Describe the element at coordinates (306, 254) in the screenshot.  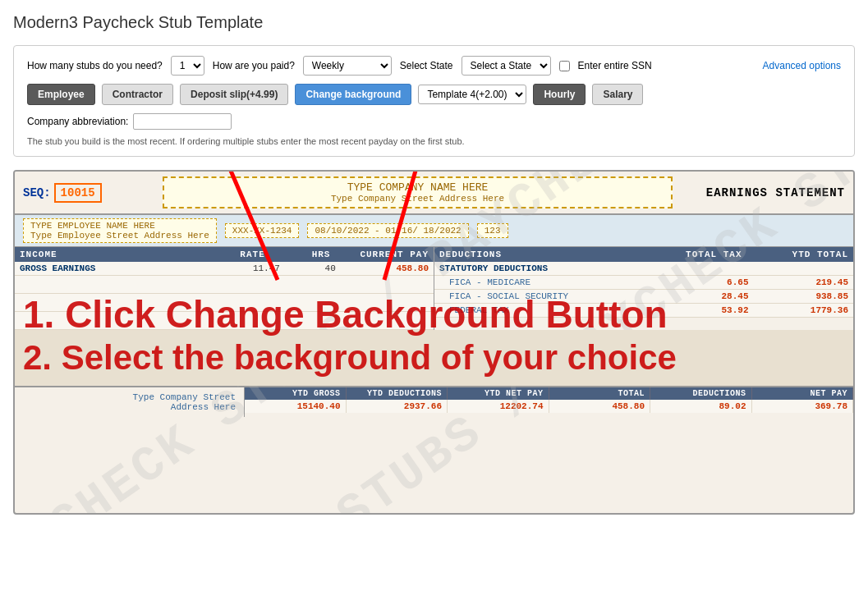
I see `income-col-hrs: HRS` at that location.